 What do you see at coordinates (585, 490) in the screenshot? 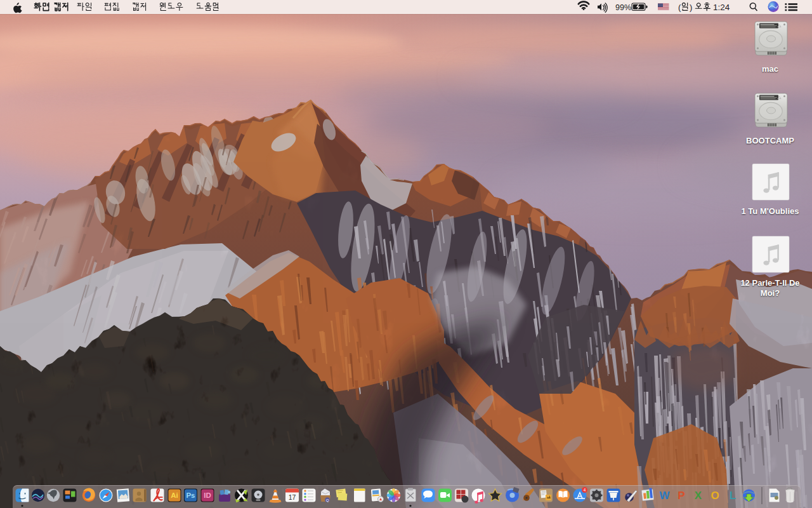
I see `svg-text: 4` at bounding box center [585, 490].